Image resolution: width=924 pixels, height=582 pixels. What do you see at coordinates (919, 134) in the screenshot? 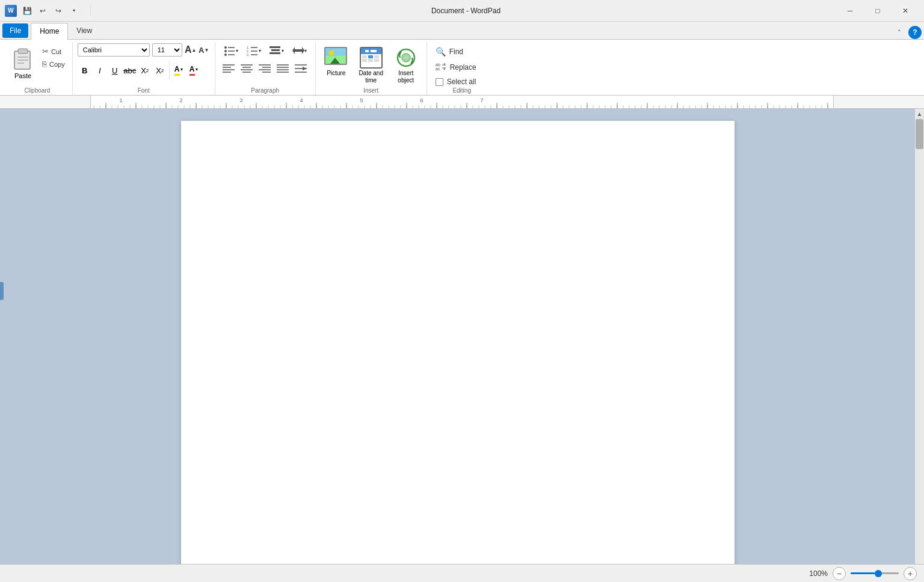
I see `scrollbar-thumb` at bounding box center [919, 134].